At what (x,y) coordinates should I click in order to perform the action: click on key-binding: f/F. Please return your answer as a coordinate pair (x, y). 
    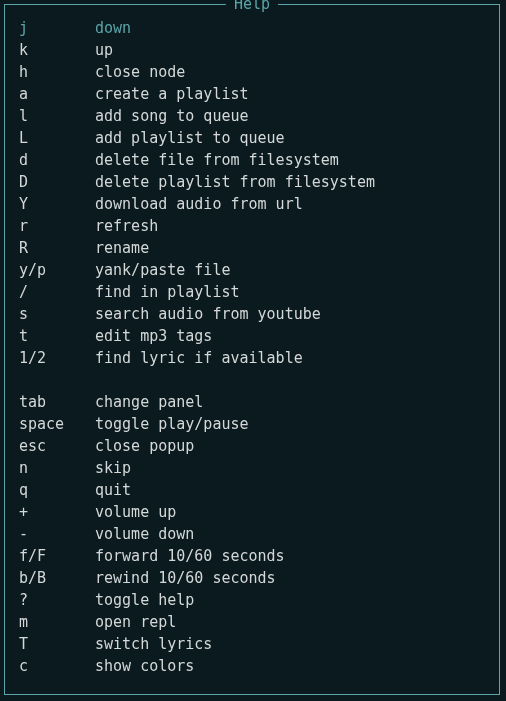
    Looking at the image, I should click on (57, 556).